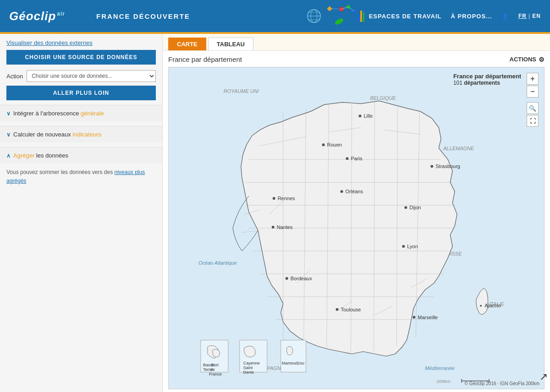 This screenshot has height=392, width=550. I want to click on city-label-bordeaux: Bordeaux, so click(302, 278).